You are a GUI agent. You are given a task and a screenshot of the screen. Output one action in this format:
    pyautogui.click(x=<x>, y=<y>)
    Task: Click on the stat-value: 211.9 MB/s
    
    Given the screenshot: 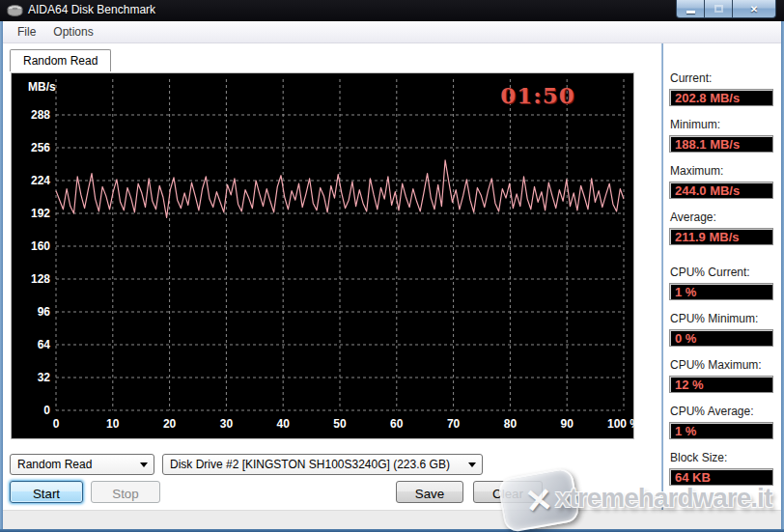 What is the action you would take?
    pyautogui.click(x=721, y=237)
    